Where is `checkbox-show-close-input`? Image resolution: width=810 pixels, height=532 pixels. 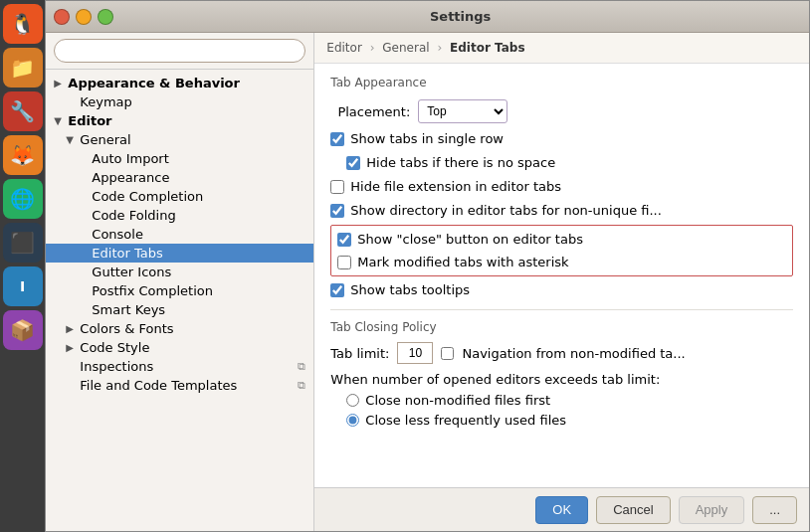
checkbox-show-close-input is located at coordinates (344, 240).